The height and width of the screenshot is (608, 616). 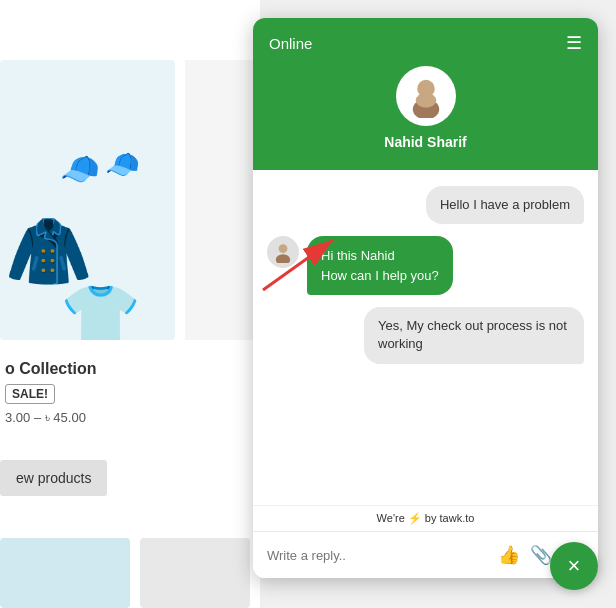 What do you see at coordinates (574, 43) in the screenshot?
I see `chat-menu-icon: ☰` at bounding box center [574, 43].